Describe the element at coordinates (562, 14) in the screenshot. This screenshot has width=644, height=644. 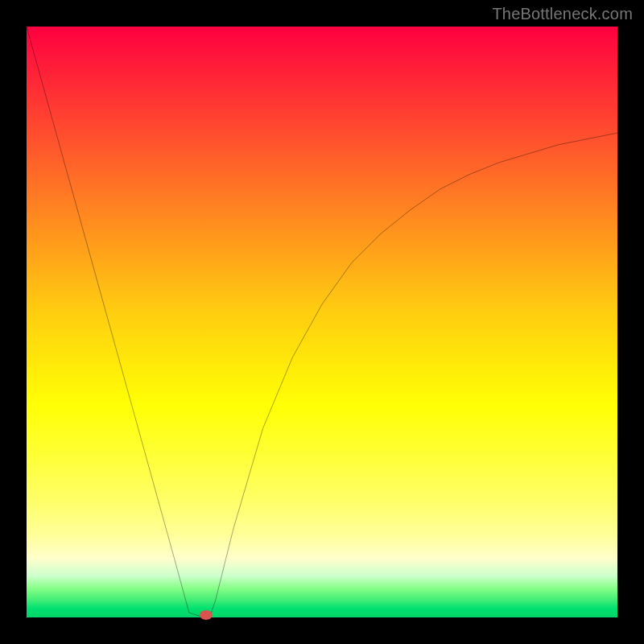
I see `watermark-text: TheBottleneck.com` at that location.